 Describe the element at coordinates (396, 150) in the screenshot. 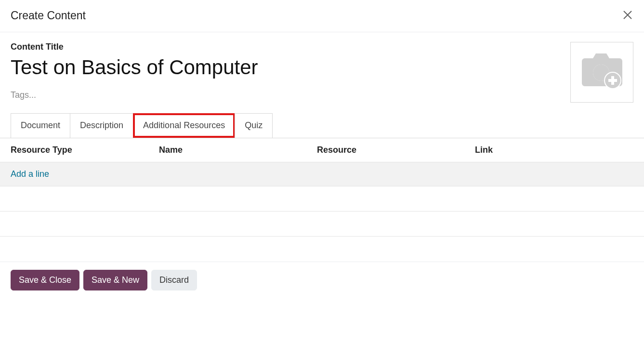

I see `col-resource: Resource` at that location.